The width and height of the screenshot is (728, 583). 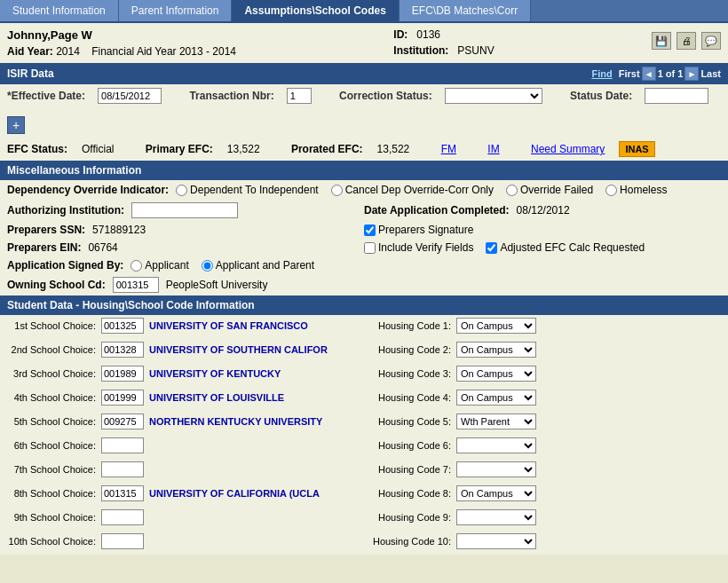 I want to click on next-arrow: ►, so click(x=692, y=74).